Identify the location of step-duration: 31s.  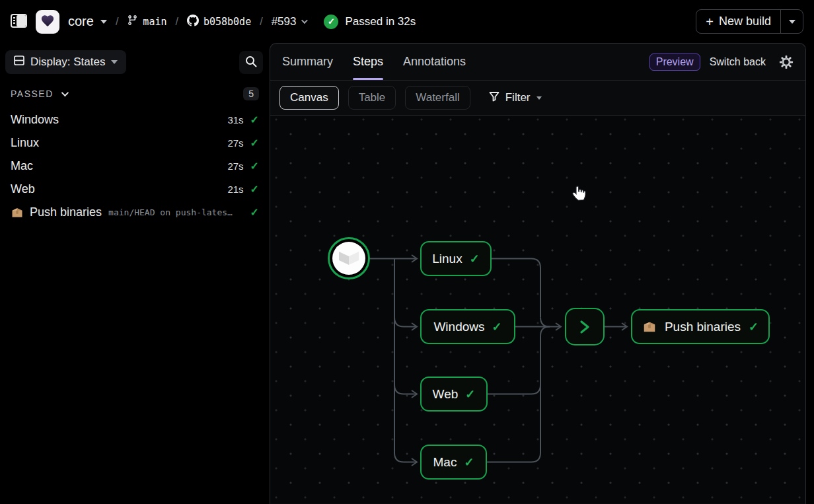
(235, 120).